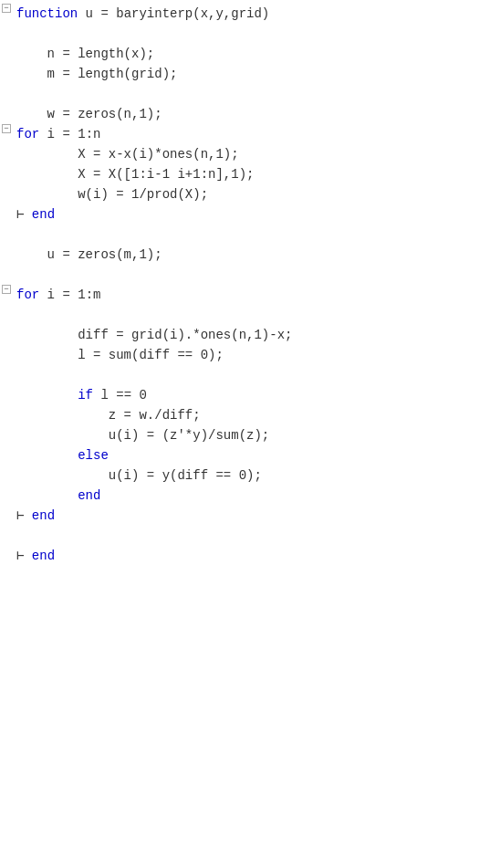  Describe the element at coordinates (245, 355) in the screenshot. I see `code-line-18: l = sum(diff == 0);` at that location.